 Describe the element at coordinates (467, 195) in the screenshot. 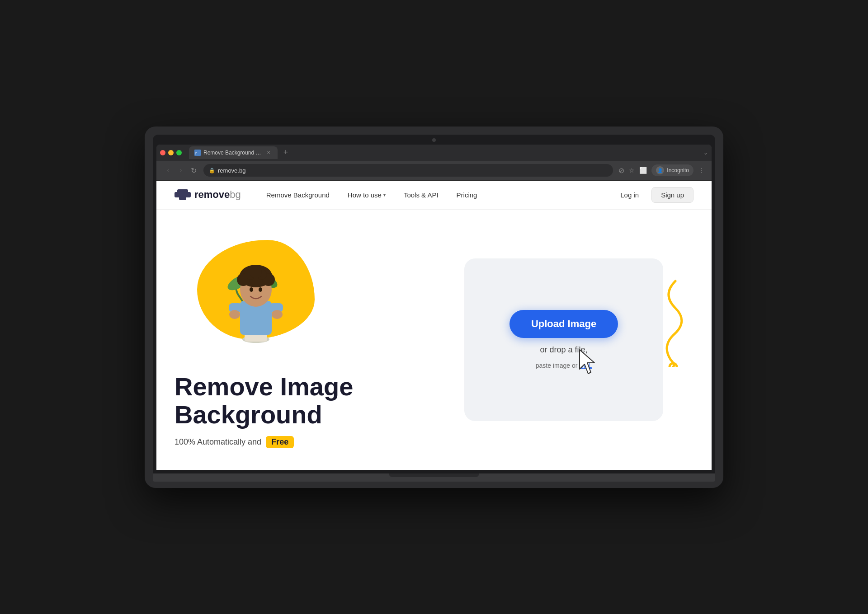

I see `nav-link-pricing: Pricing` at that location.